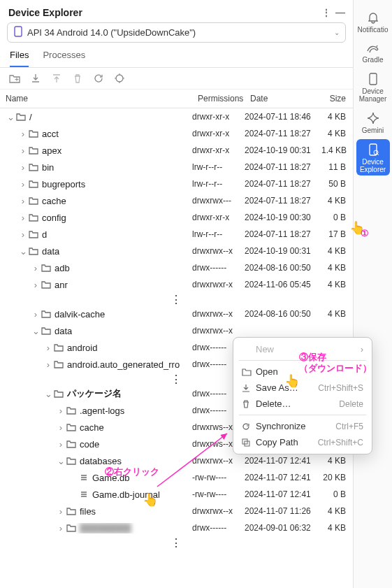  Describe the element at coordinates (84, 494) in the screenshot. I see `file-icon` at that location.